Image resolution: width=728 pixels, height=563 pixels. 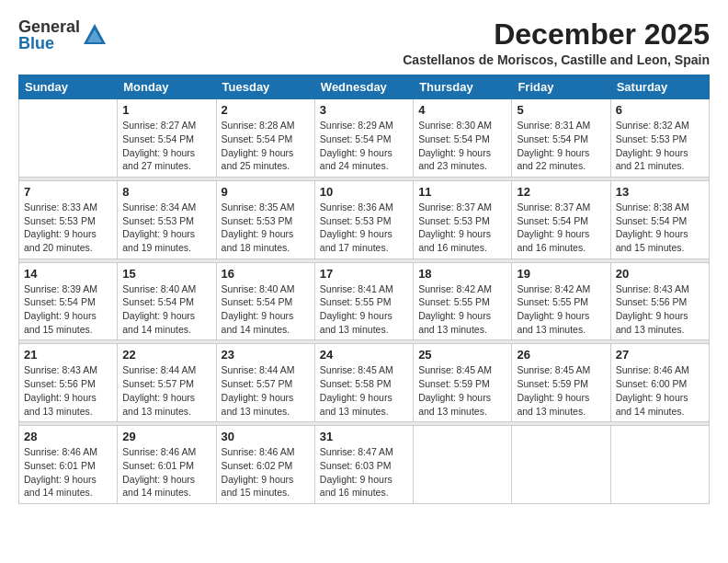 What do you see at coordinates (660, 145) in the screenshot?
I see `day-info: Sunrise: 8:32 AM Sunset: 5:53 PM Dayligh…` at bounding box center [660, 145].